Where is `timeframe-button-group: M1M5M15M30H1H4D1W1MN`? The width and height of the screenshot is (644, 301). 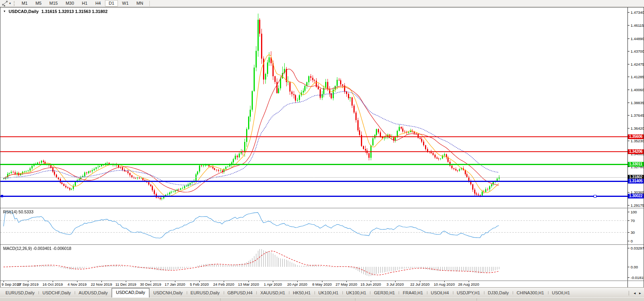 timeframe-button-group: M1M5M15M30H1H4D1W1MN is located at coordinates (83, 3).